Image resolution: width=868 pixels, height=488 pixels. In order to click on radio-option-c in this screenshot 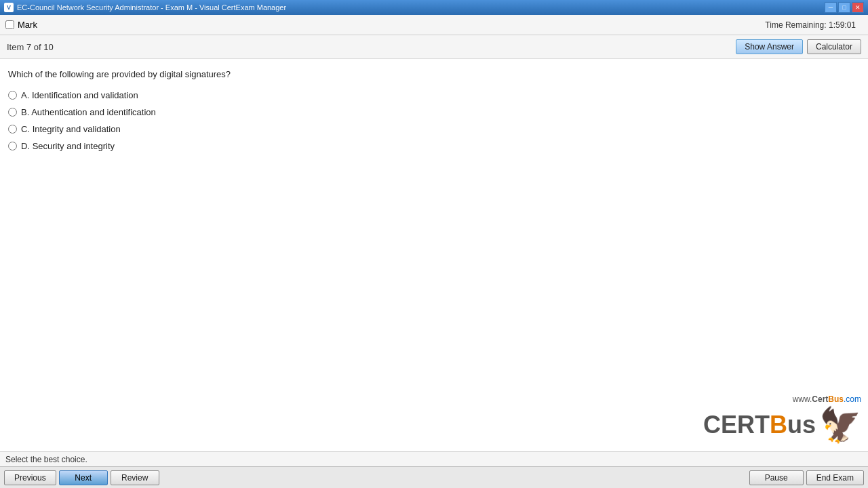, I will do `click(12, 129)`.